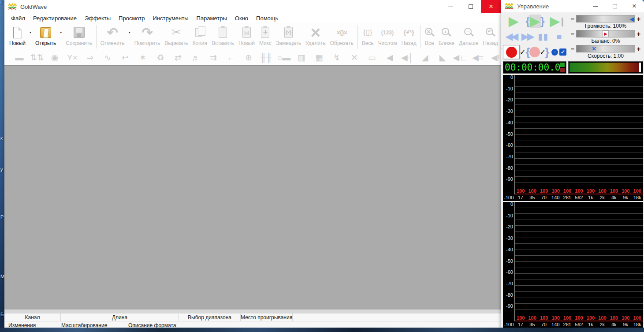  What do you see at coordinates (30, 37) in the screenshot?
I see `new-dropdown` at bounding box center [30, 37].